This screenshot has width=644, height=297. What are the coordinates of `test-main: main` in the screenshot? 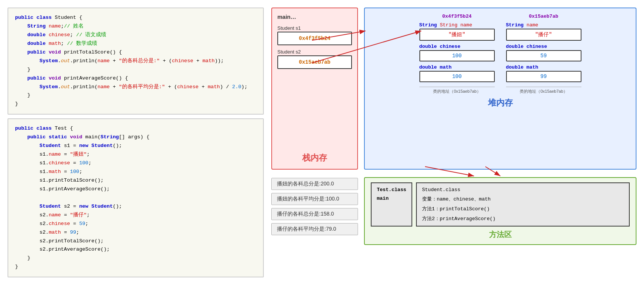 It's located at (392, 198).